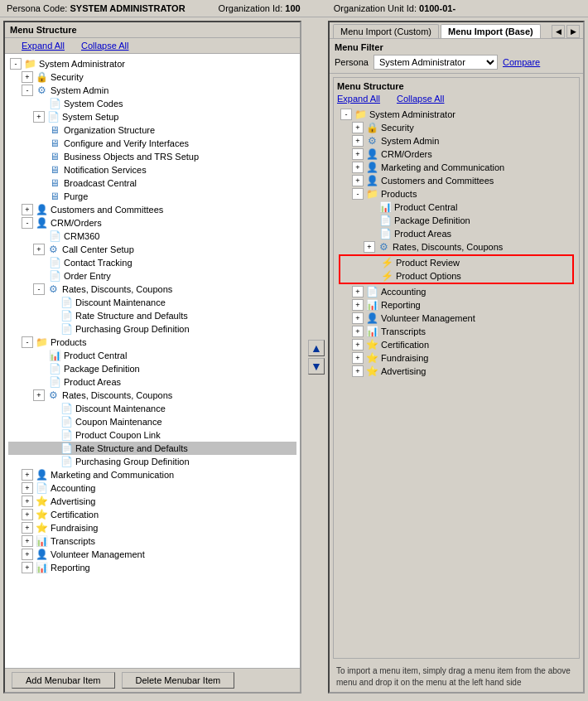 Image resolution: width=588 pixels, height=701 pixels. I want to click on tree-item-org-structure: 🖥Organization Structure, so click(152, 130).